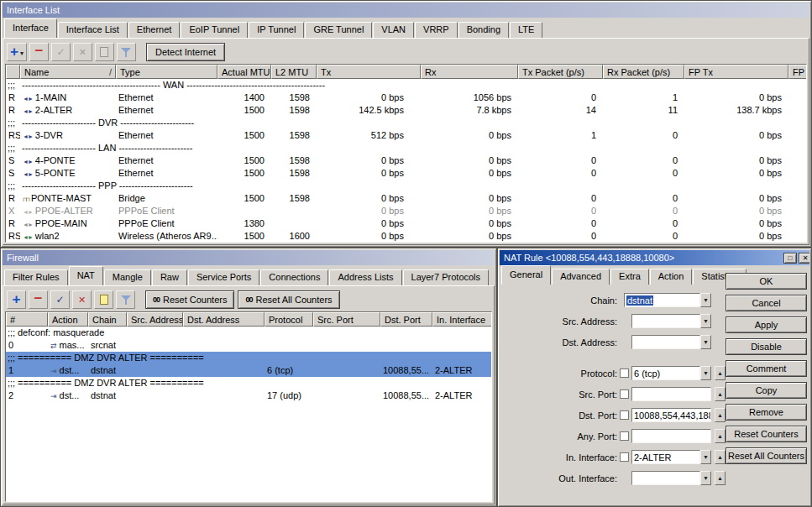  What do you see at coordinates (484, 30) in the screenshot?
I see `tab-bonding: Bonding` at bounding box center [484, 30].